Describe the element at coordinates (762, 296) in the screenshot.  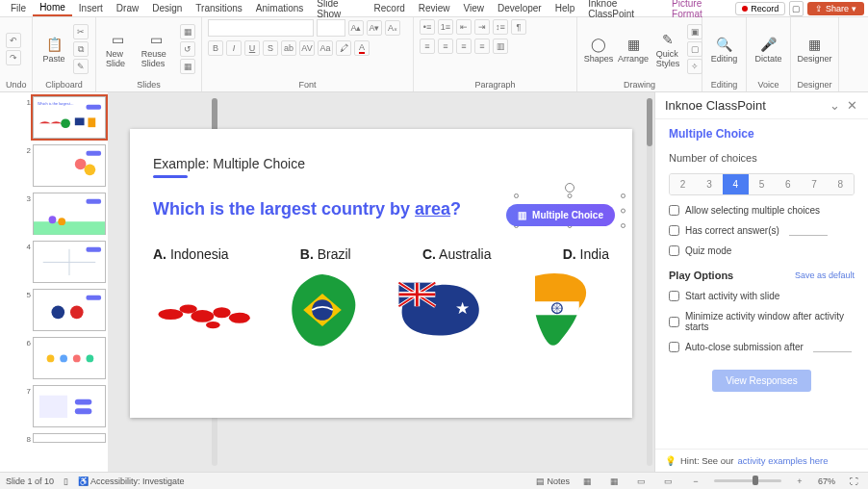
I see `chk-start-with-slide: Start activity with slide` at that location.